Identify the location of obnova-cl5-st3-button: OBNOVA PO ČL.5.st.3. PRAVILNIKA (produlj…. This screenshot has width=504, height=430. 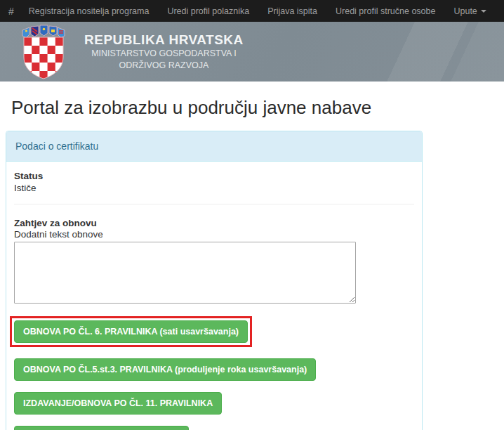
(165, 370).